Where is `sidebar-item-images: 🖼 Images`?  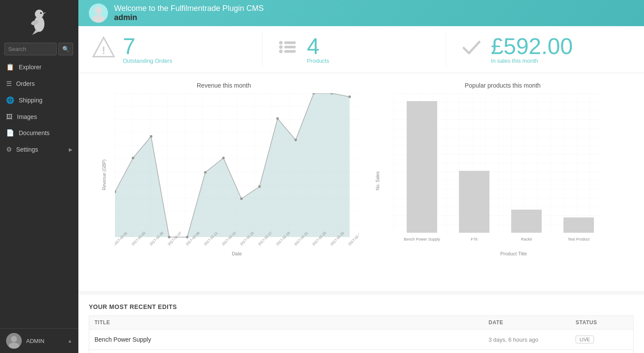 sidebar-item-images: 🖼 Images is located at coordinates (39, 117).